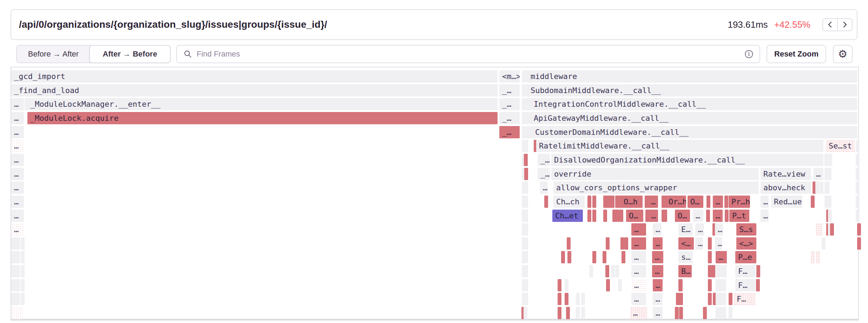 The width and height of the screenshot is (868, 323). What do you see at coordinates (694, 118) in the screenshot?
I see `flame-frame: ApiGatewayMiddleware.__call__` at bounding box center [694, 118].